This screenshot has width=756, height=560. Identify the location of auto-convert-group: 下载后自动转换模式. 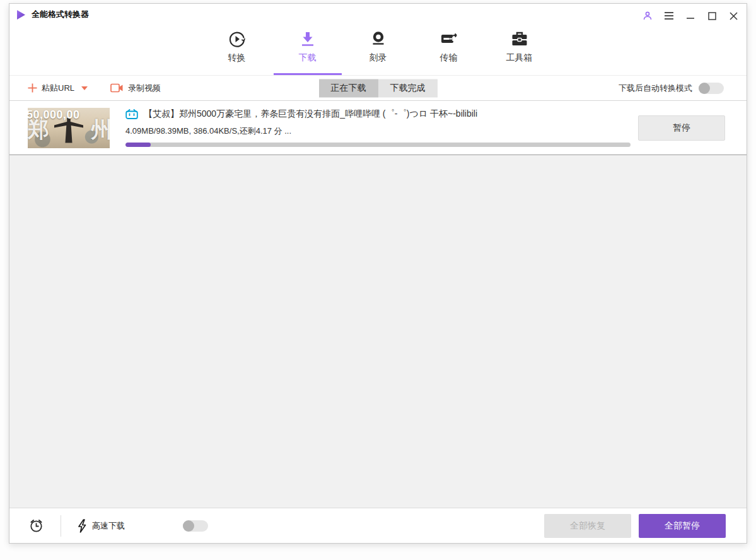
(671, 88).